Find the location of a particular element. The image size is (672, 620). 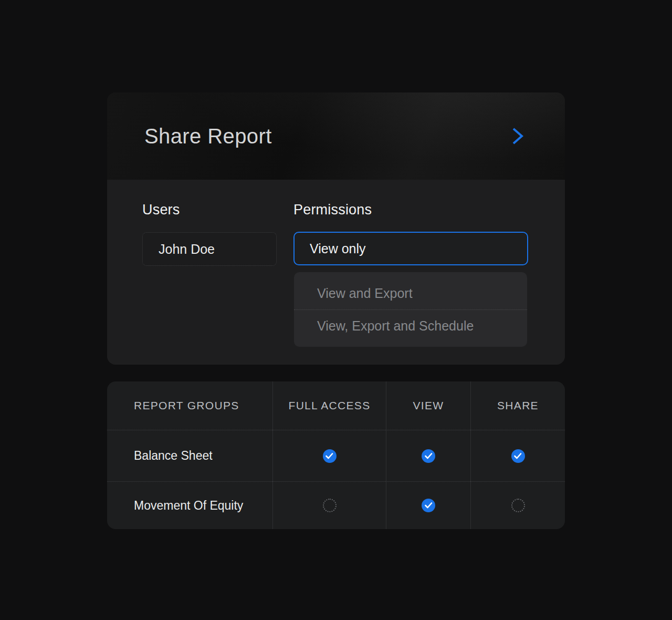

column-header-full-access: FULL ACCESS is located at coordinates (329, 406).